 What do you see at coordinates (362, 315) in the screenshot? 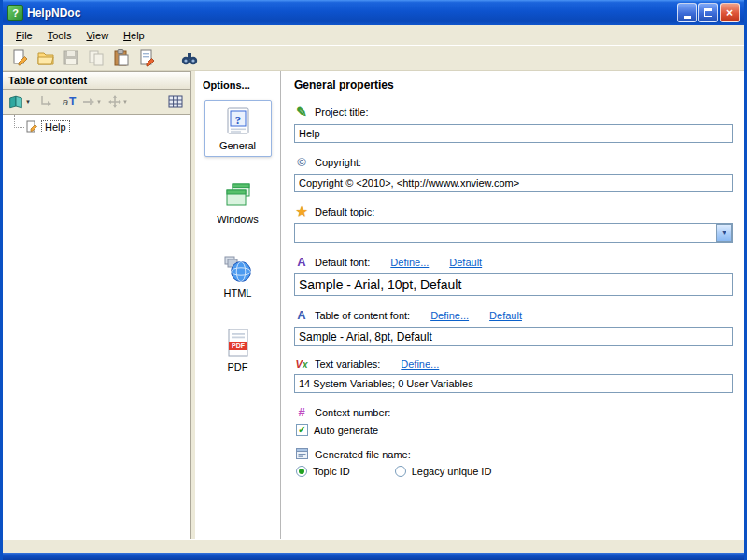
I see `toc-font-label: Table of content font:` at bounding box center [362, 315].